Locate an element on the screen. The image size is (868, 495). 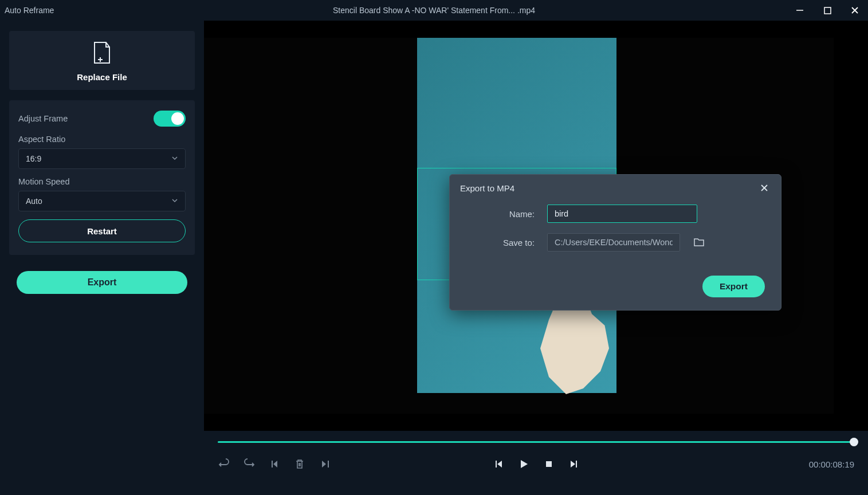
delete-icon is located at coordinates (300, 464).